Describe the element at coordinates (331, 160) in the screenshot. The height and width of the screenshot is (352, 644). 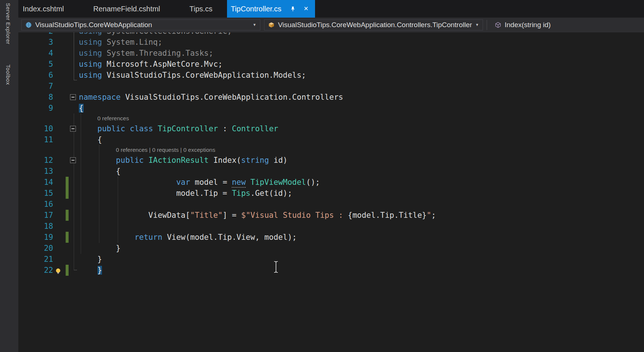
I see `code-line: 12public IActionResult Index(string id)` at that location.